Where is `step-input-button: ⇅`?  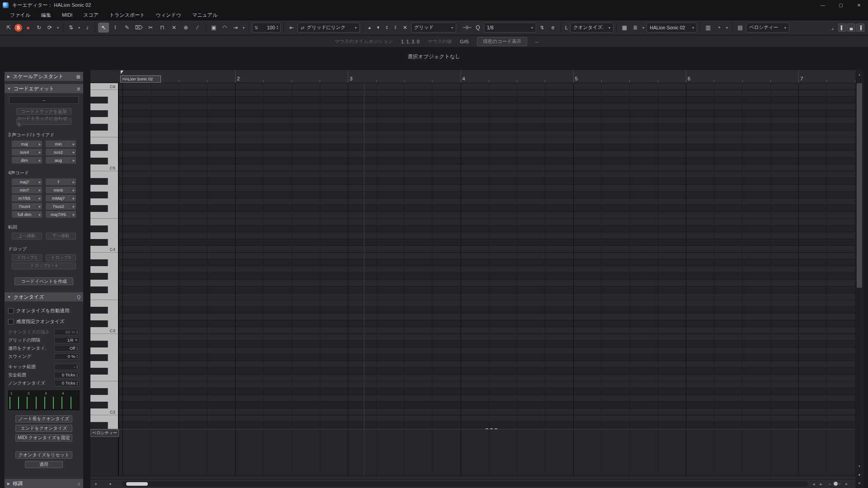 step-input-button: ⇅ is located at coordinates (71, 28).